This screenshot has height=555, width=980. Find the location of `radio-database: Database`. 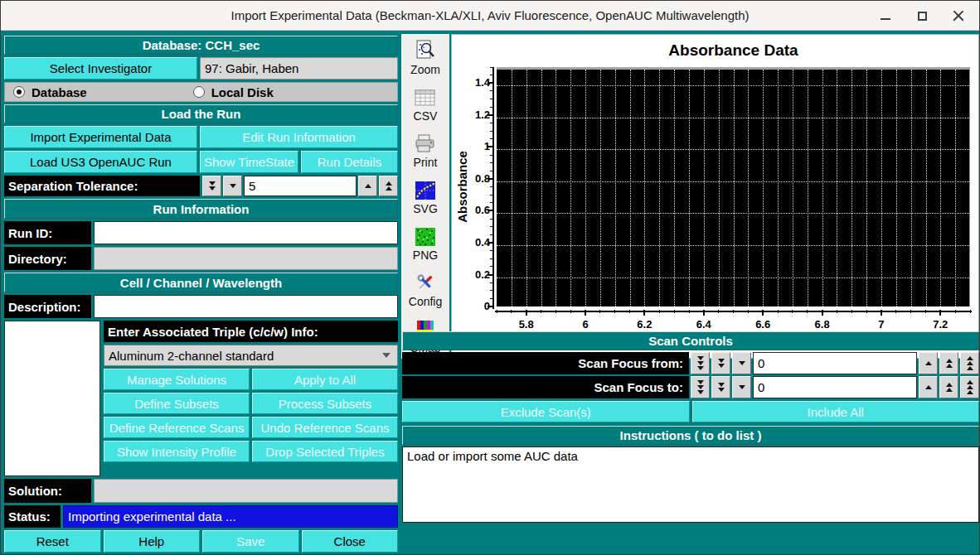

radio-database: Database is located at coordinates (50, 93).